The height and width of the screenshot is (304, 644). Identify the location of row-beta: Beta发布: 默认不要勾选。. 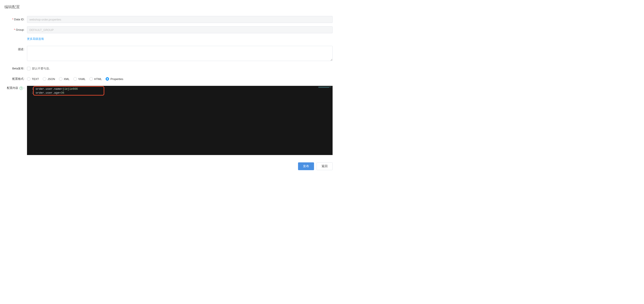
(168, 69).